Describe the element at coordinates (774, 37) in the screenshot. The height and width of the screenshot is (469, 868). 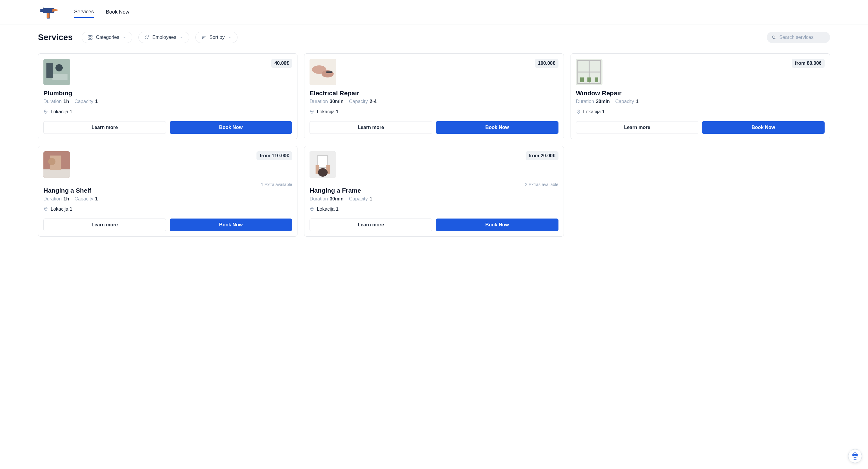
I see `search-icon` at that location.